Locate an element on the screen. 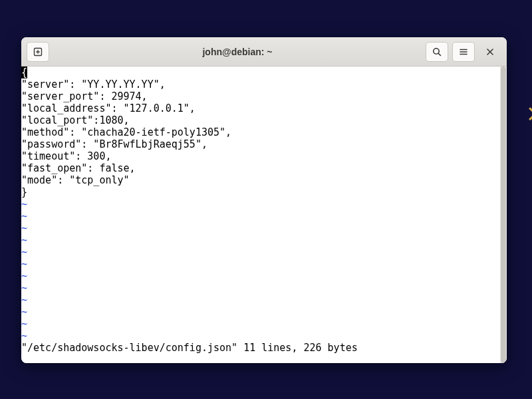  screen-decoration is located at coordinates (528, 114).